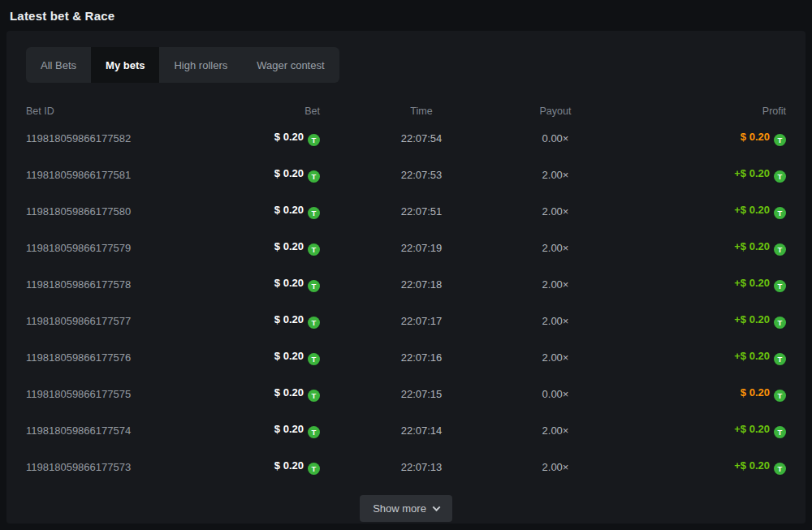 Image resolution: width=812 pixels, height=530 pixels. Describe the element at coordinates (406, 175) in the screenshot. I see `table-row: 119818059866177581 $ 0.20T 22:07:53 2.00…` at that location.